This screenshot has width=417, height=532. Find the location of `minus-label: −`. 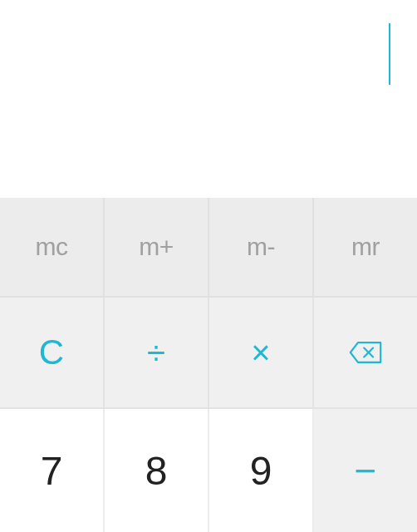

minus-label: − is located at coordinates (365, 470).